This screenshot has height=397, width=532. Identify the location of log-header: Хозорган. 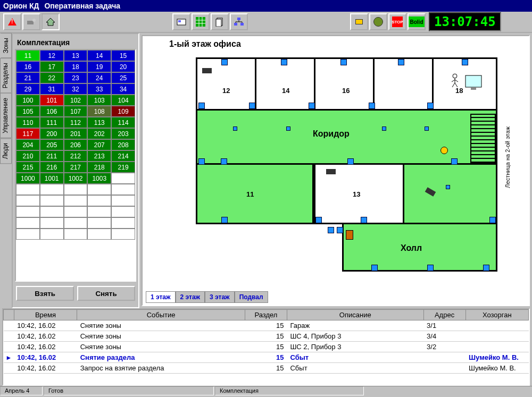
(497, 315).